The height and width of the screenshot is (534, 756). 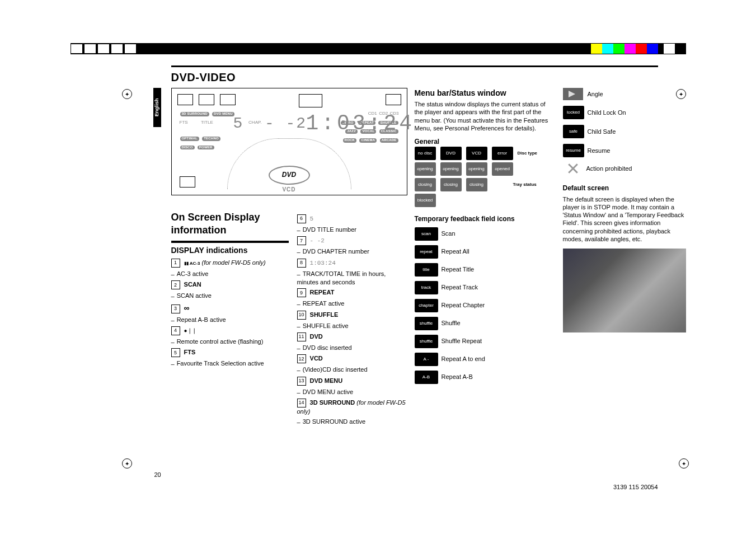 What do you see at coordinates (528, 153) in the screenshot?
I see `label-disc-type: Disc type` at bounding box center [528, 153].